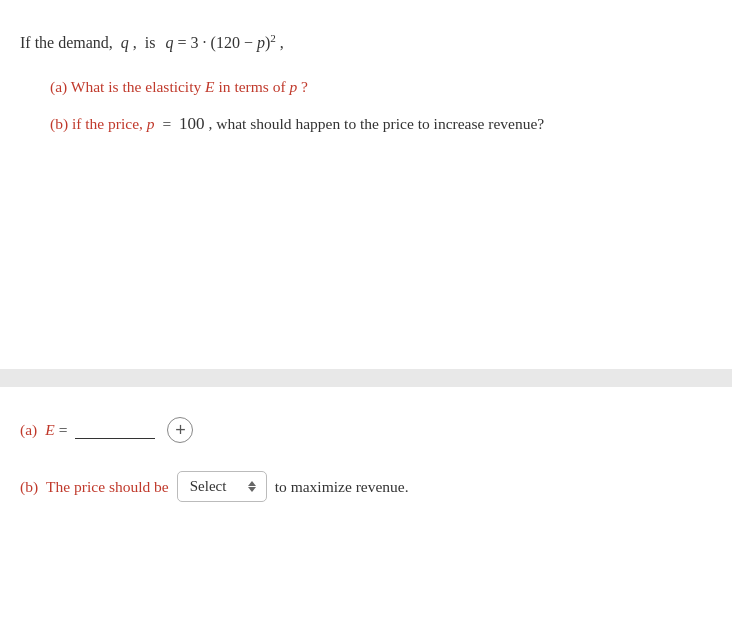 This screenshot has height=634, width=732. Describe the element at coordinates (166, 124) in the screenshot. I see `sub-b-equals: =` at that location.